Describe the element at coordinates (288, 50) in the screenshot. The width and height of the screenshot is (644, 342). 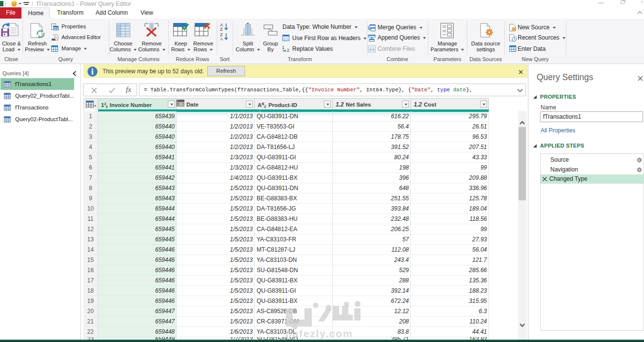
I see `svg-text: 2` at that location.